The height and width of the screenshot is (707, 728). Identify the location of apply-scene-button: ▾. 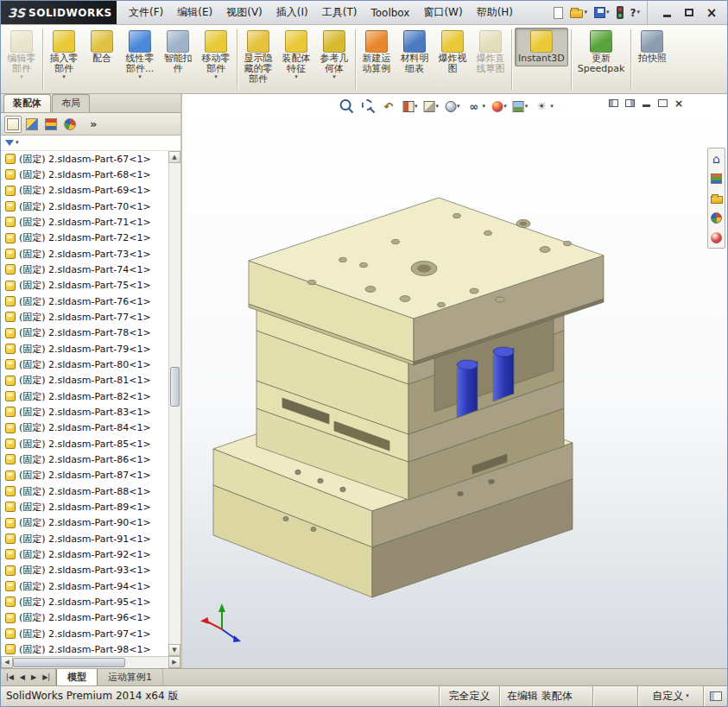
(521, 107).